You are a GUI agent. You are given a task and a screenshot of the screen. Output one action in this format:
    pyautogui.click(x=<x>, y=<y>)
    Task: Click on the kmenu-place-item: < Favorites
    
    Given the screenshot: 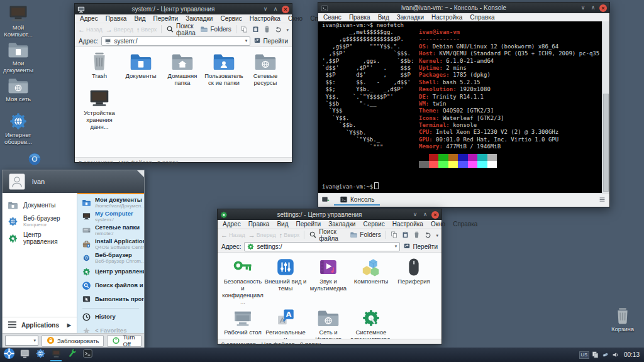 What is the action you would take?
    pyautogui.click(x=111, y=328)
    